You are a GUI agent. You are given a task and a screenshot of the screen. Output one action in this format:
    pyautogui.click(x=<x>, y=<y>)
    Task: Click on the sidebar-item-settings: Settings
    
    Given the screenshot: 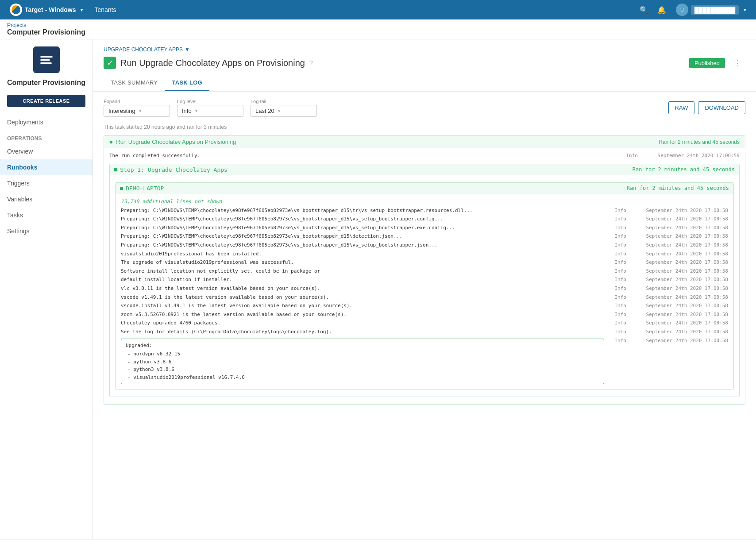 What is the action you would take?
    pyautogui.click(x=46, y=231)
    